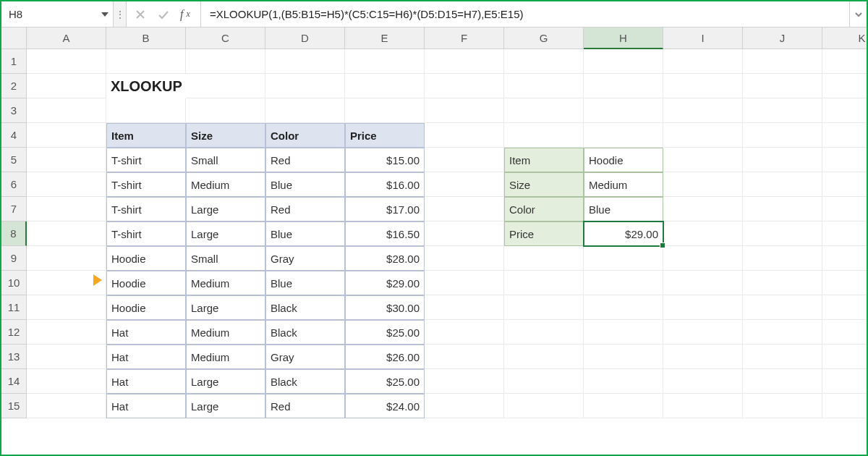  Describe the element at coordinates (14, 406) in the screenshot. I see `row-header-15: 15` at that location.